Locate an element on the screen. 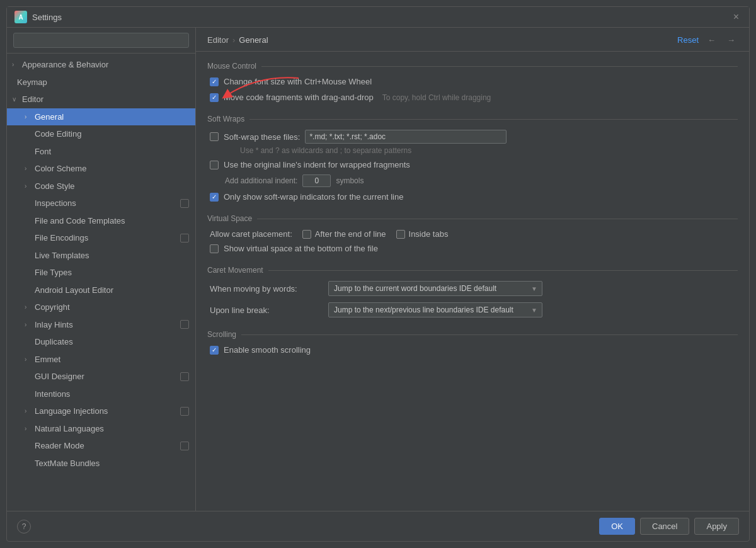  sidebar-item-label: Language Injections is located at coordinates (71, 411).